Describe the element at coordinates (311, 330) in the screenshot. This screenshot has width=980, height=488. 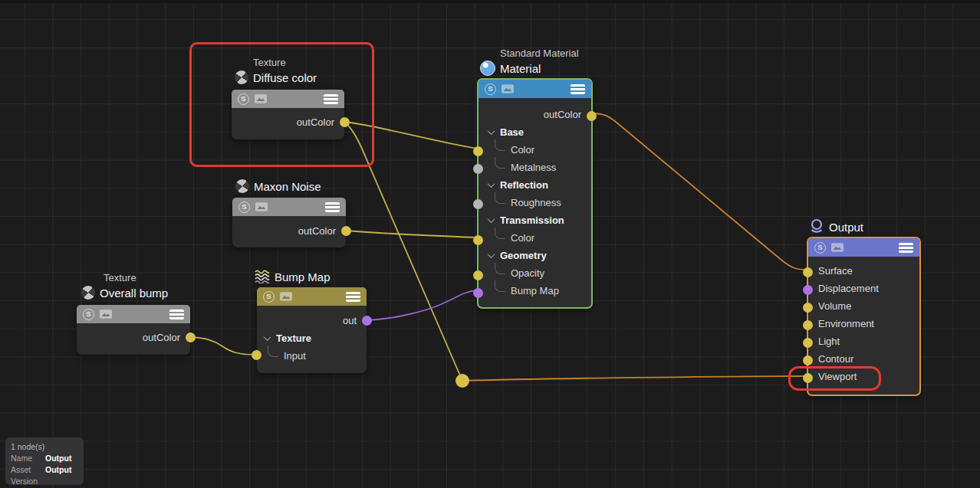
I see `node-bump-map: S out Texture Input` at that location.